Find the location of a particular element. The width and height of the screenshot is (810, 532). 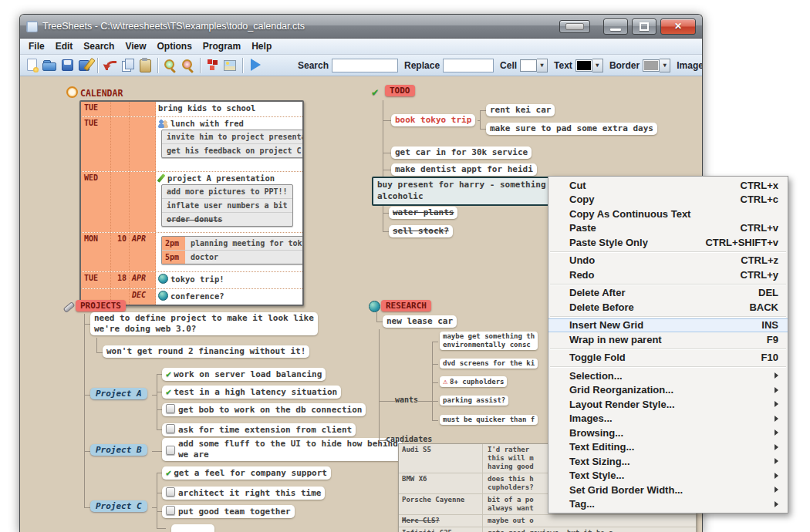

menu-item-cut: CutCTRL+x is located at coordinates (668, 185).